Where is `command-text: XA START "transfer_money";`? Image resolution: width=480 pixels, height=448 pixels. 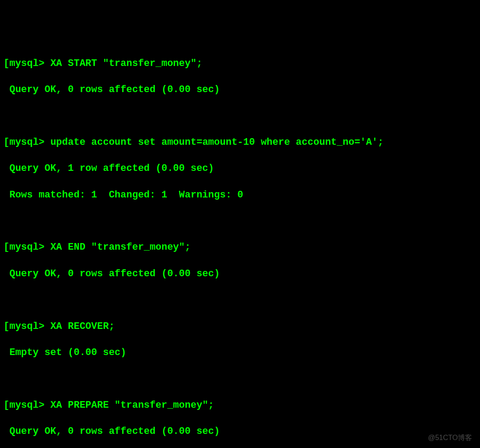 command-text: XA START "transfer_money"; is located at coordinates (127, 64).